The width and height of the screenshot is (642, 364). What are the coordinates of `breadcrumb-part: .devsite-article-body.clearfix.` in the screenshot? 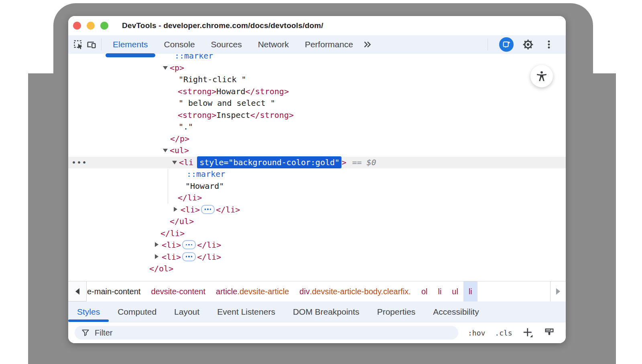 It's located at (360, 292).